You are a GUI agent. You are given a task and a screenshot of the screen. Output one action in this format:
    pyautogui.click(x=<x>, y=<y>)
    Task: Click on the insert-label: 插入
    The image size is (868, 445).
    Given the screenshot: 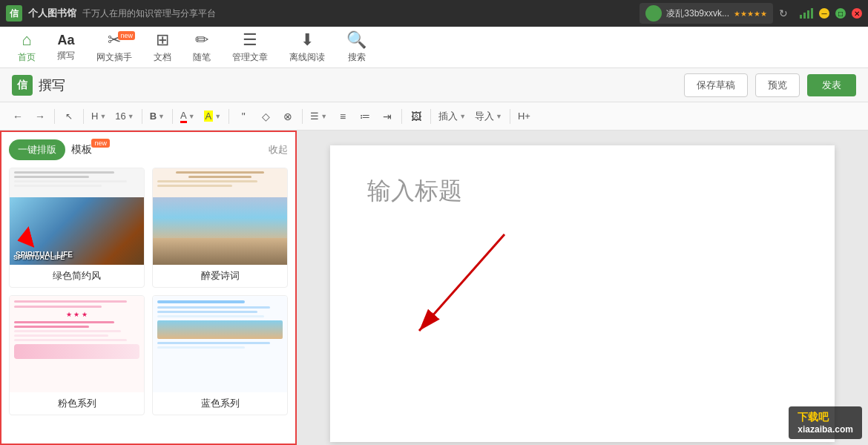 What is the action you would take?
    pyautogui.click(x=448, y=116)
    